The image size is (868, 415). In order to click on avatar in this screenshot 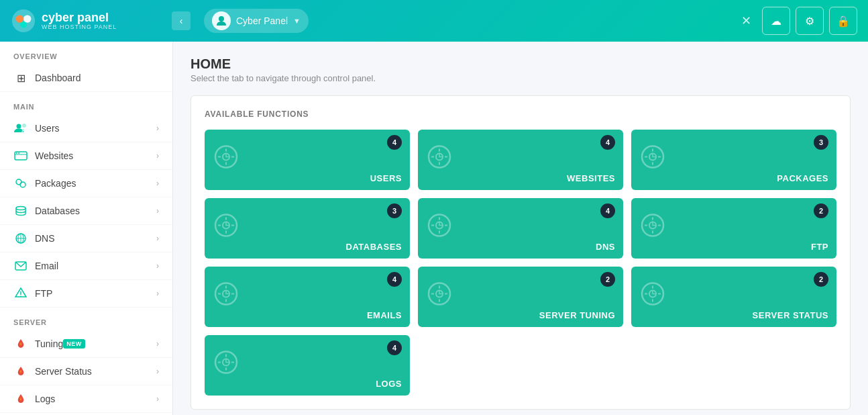, I will do `click(221, 21)`.